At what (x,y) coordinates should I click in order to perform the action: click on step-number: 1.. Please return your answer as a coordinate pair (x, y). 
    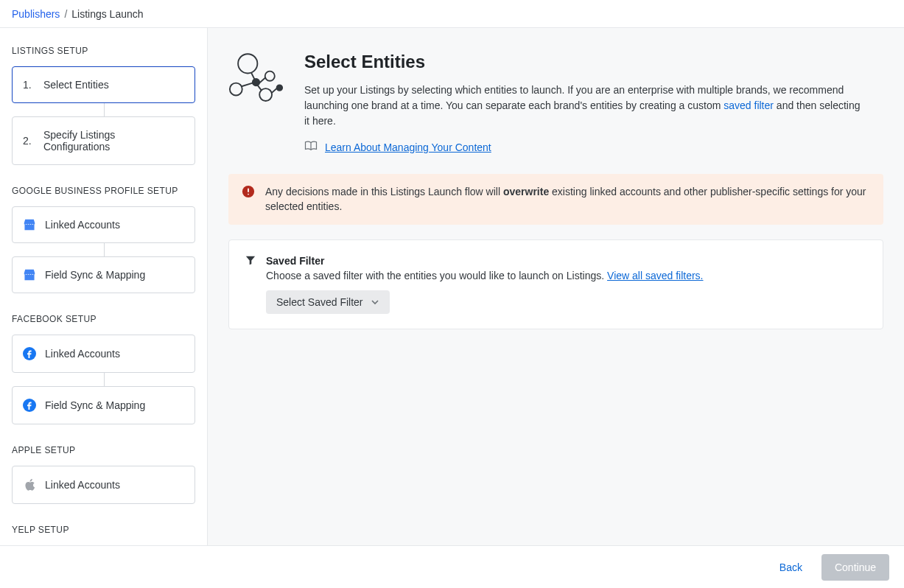
    Looking at the image, I should click on (29, 85).